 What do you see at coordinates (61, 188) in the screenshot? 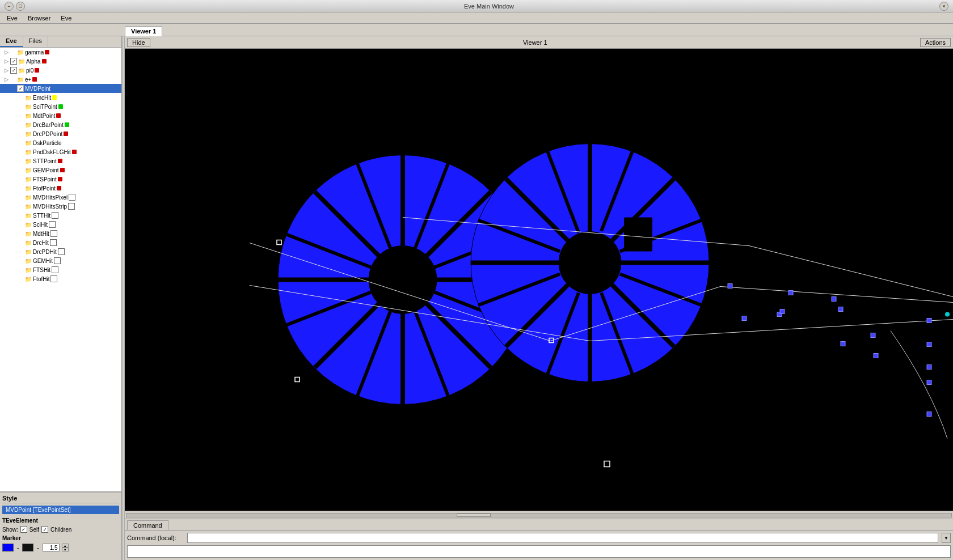
I see `list-item: 📁 FtofPoint` at bounding box center [61, 188].